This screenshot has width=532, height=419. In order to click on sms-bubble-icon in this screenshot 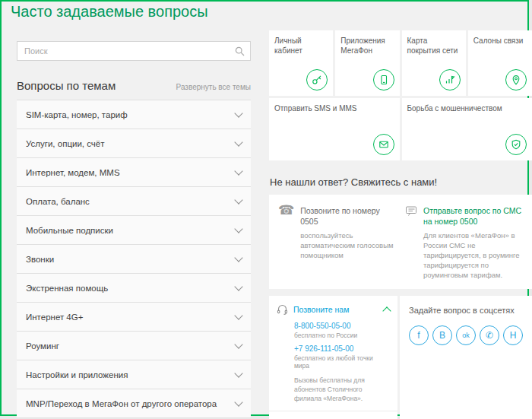, I will do `click(411, 211)`.